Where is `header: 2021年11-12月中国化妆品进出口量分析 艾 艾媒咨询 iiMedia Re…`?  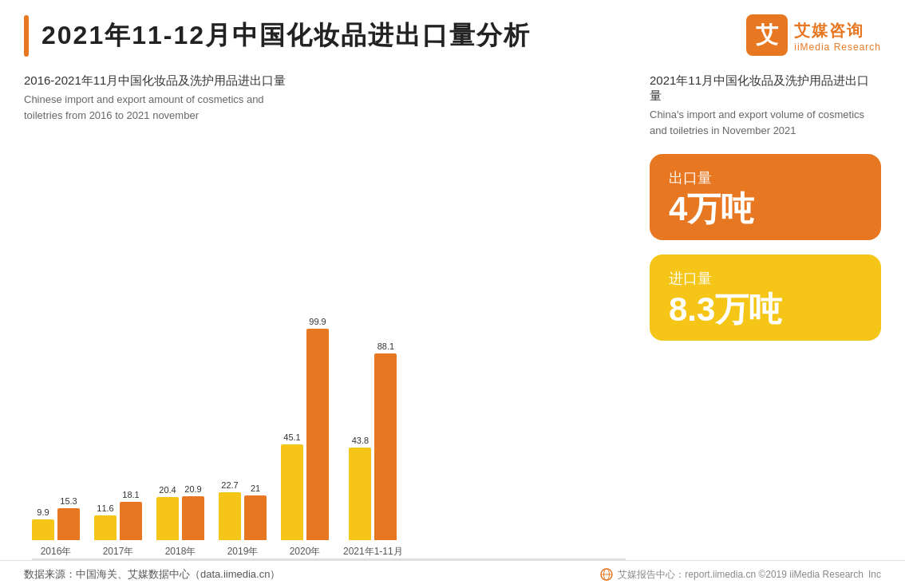 header: 2021年11-12月中国化妆品进出口量分析 艾 艾媒咨询 iiMedia Re… is located at coordinates (452, 33).